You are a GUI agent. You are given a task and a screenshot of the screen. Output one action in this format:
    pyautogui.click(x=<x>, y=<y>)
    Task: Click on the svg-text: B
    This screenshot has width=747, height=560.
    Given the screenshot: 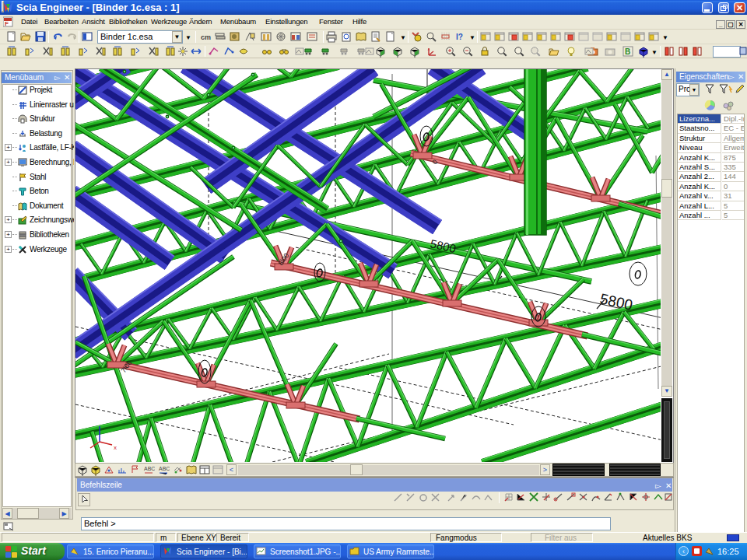 What is the action you would take?
    pyautogui.click(x=627, y=51)
    